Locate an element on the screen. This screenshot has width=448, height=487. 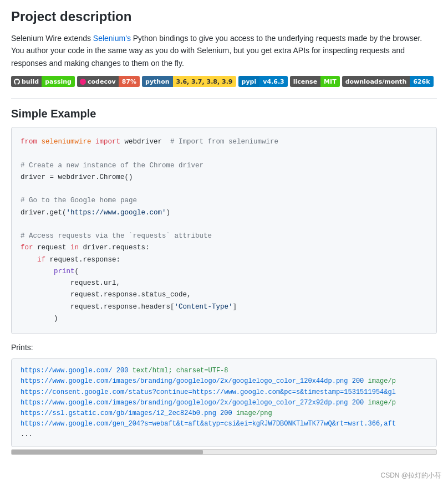
horizontal-scrollbar is located at coordinates (224, 452).